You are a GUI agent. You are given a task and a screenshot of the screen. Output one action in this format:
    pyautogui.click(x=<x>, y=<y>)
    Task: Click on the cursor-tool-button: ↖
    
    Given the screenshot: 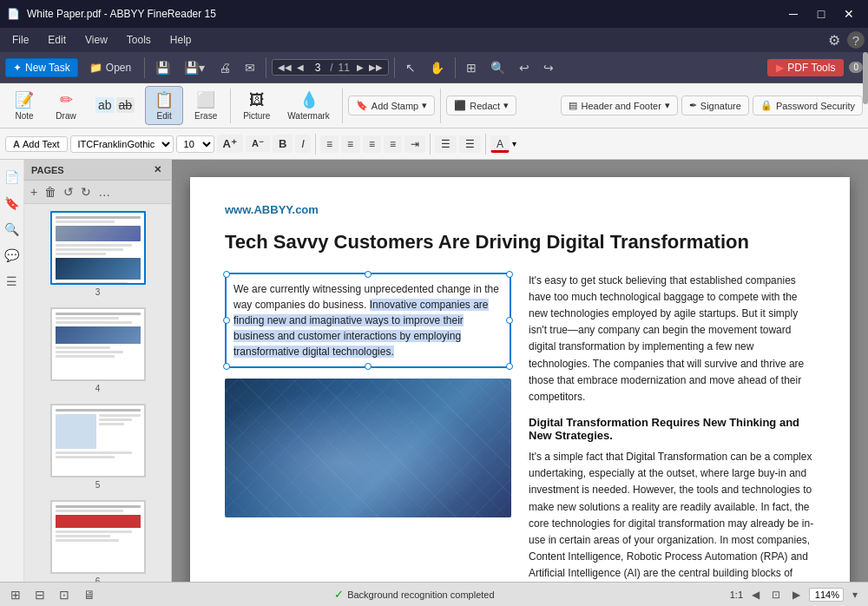 What is the action you would take?
    pyautogui.click(x=411, y=68)
    